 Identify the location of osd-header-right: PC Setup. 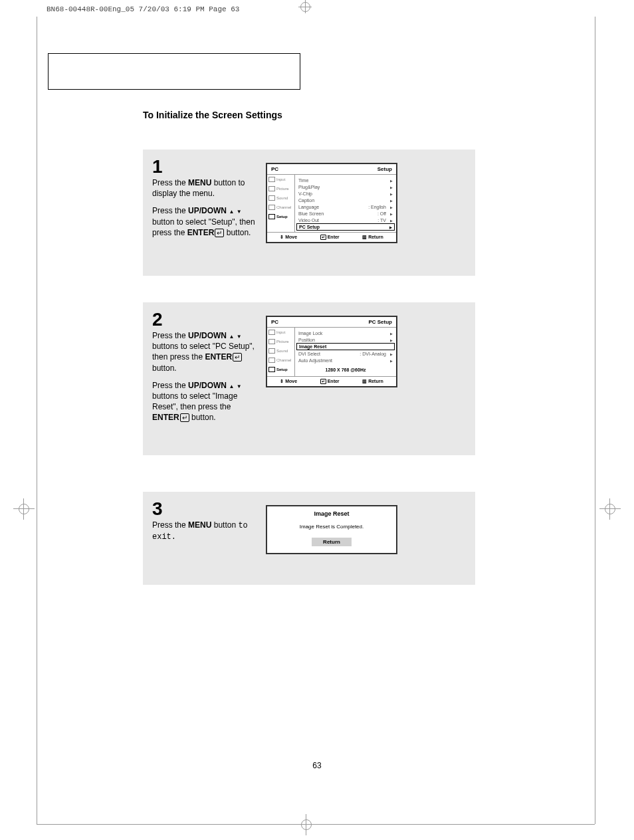
(380, 322).